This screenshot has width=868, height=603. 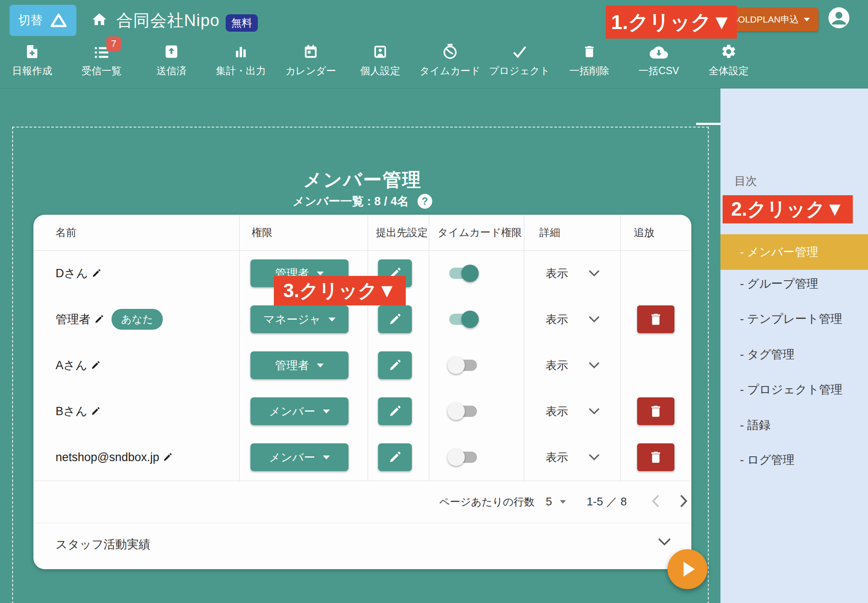 What do you see at coordinates (340, 291) in the screenshot?
I see `annotation-step3: 3.クリック▼` at bounding box center [340, 291].